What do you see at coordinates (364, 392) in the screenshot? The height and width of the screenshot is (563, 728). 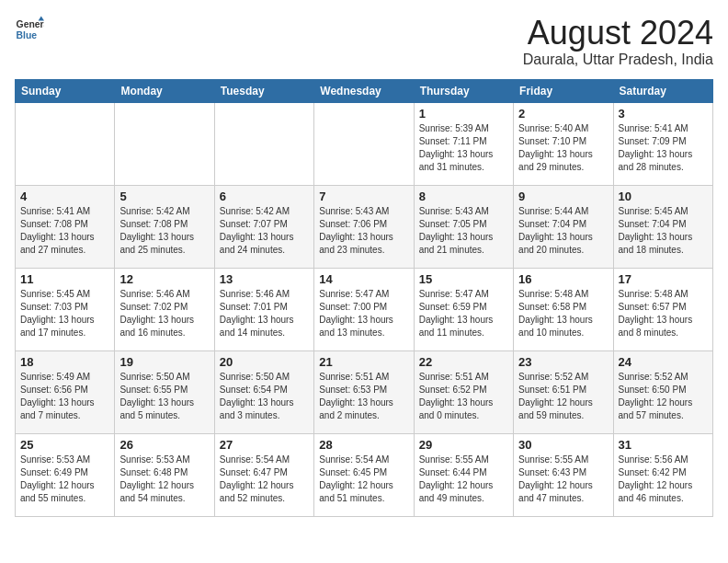 I see `calendar-cell: 21Sunrise: 5:51 AM Sunset: 6:53 PM Dayli…` at bounding box center [364, 392].